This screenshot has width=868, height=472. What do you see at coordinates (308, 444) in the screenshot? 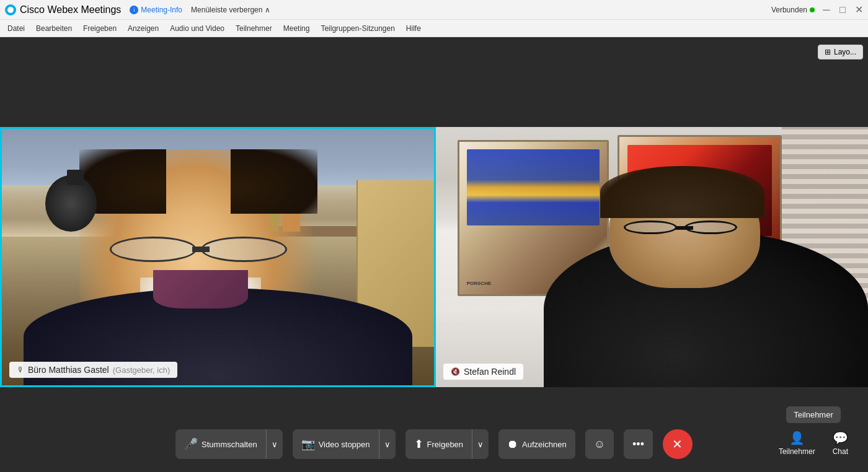
I see `camera-icon: 📷` at bounding box center [308, 444].